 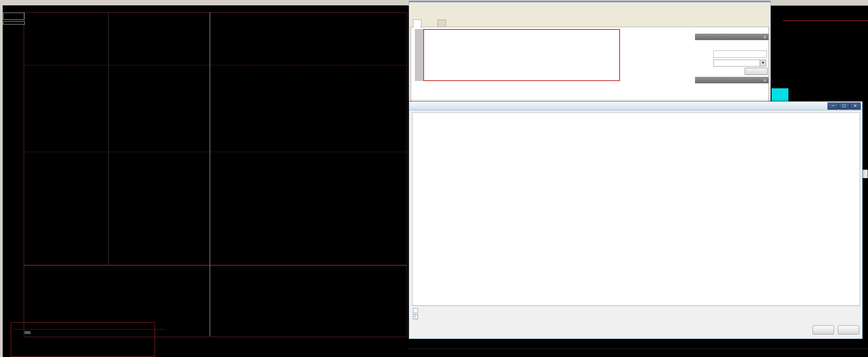 What do you see at coordinates (210, 174) in the screenshot?
I see `crosshair-vline` at bounding box center [210, 174].